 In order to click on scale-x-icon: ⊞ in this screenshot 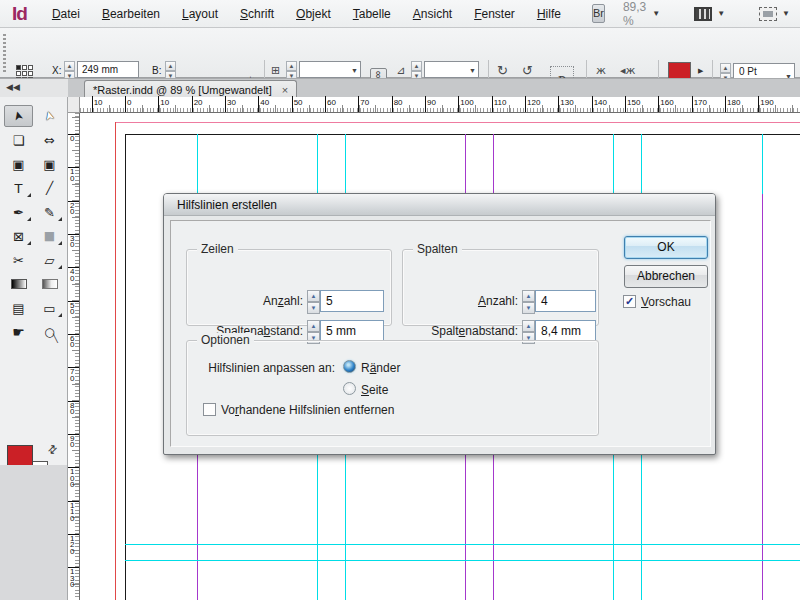, I will do `click(276, 70)`.